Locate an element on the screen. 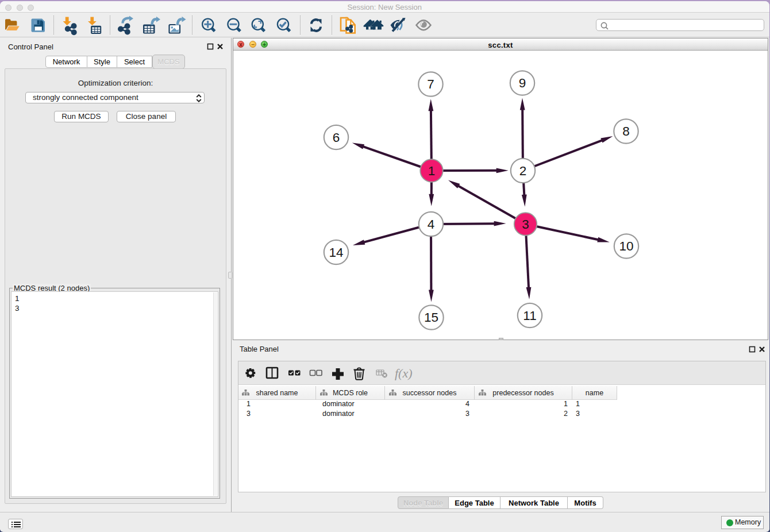 Image resolution: width=770 pixels, height=532 pixels. svg-text: 7 is located at coordinates (431, 84).